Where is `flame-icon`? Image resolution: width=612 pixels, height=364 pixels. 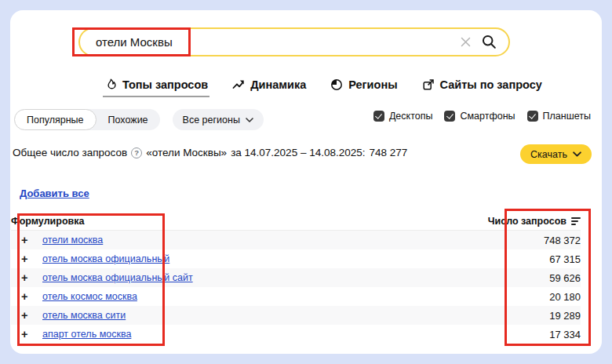 flame-icon is located at coordinates (111, 85).